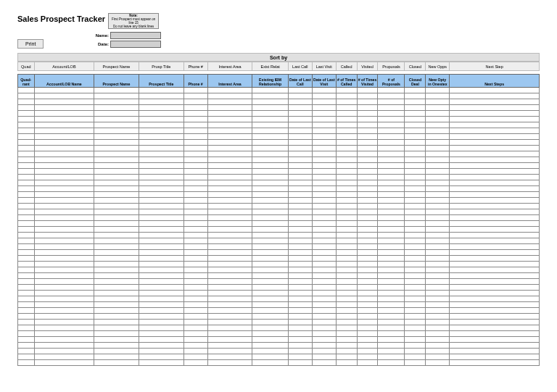 The width and height of the screenshot is (557, 392). What do you see at coordinates (495, 67) in the screenshot?
I see `sort-btn-14: Next Step` at bounding box center [495, 67].